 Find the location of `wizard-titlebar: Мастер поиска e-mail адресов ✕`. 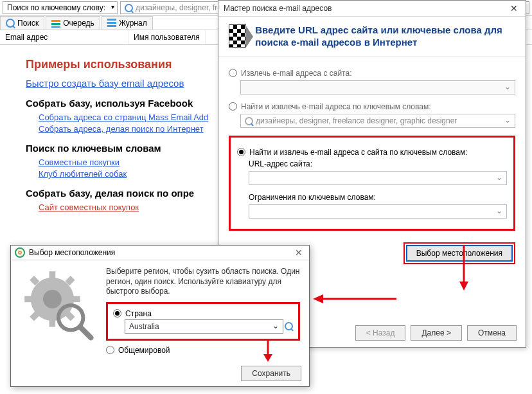

wizard-titlebar: Мастер поиска e-mail адресов ✕ is located at coordinates (372, 9).